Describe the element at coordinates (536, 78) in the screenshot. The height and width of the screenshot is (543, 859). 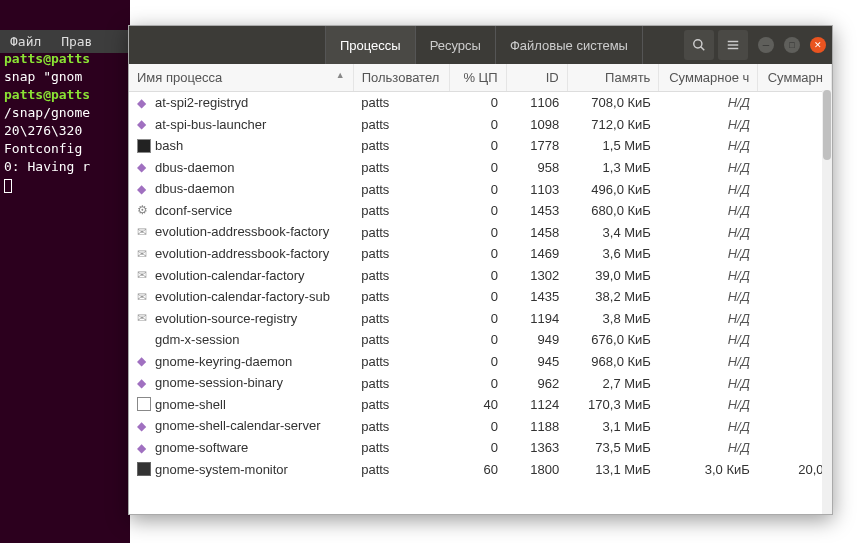
I see `header-id: ID` at that location.